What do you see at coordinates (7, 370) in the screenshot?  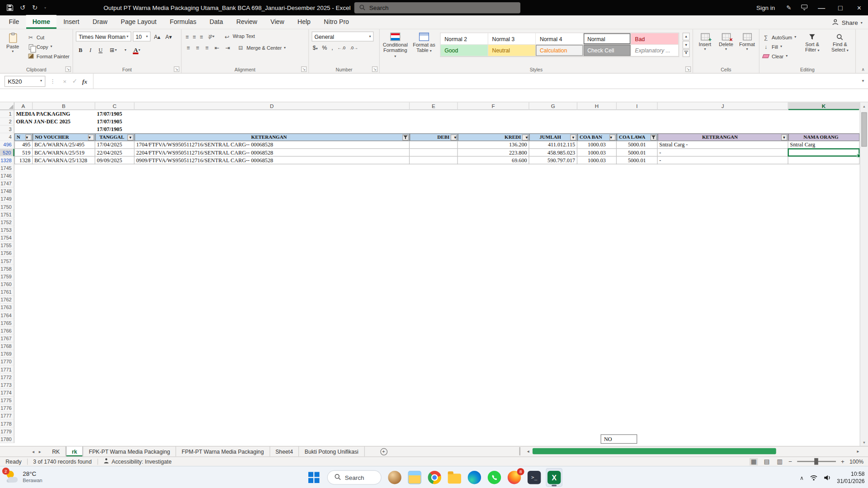 I see `row-header-1771: 1771` at bounding box center [7, 370].